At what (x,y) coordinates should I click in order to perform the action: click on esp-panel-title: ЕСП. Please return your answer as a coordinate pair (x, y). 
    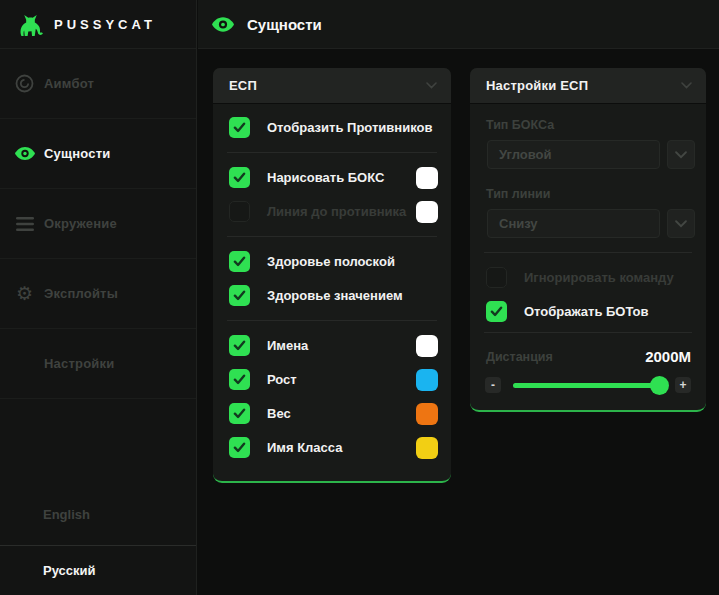
    Looking at the image, I should click on (243, 86).